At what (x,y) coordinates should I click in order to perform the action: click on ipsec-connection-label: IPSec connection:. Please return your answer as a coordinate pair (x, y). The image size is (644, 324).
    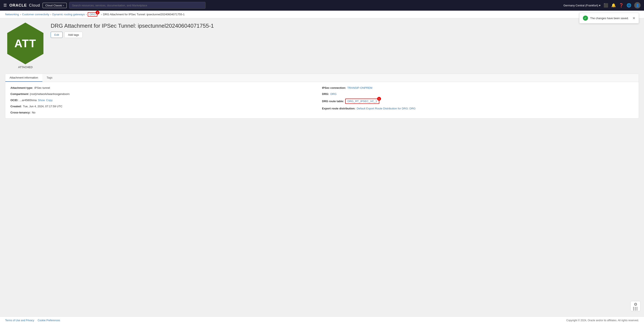
    Looking at the image, I should click on (334, 88).